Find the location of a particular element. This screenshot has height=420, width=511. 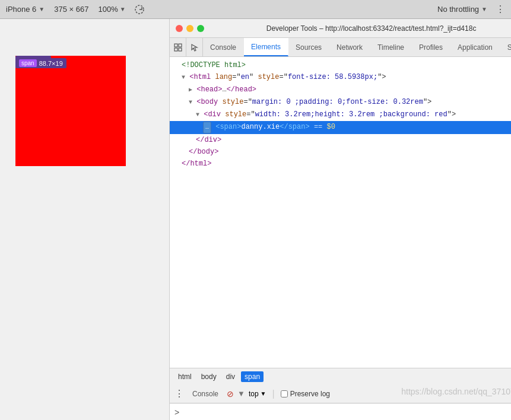

red-box-preview is located at coordinates (71, 111).